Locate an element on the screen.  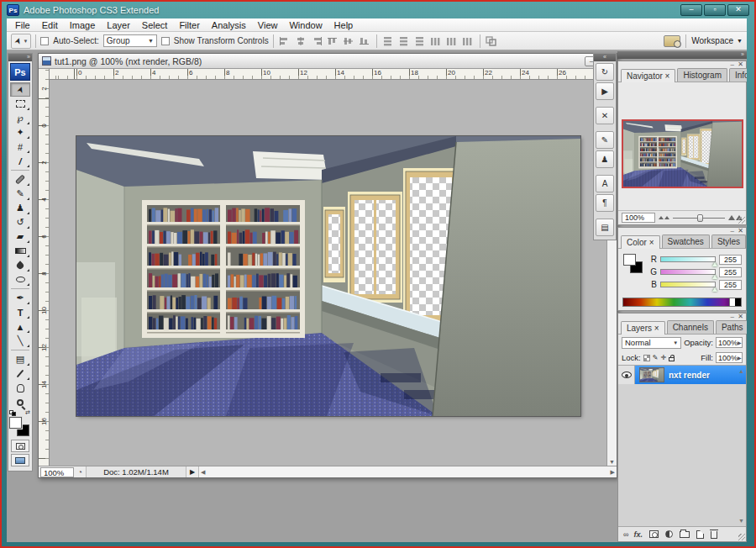
delete-layer-icon is located at coordinates (714, 535).